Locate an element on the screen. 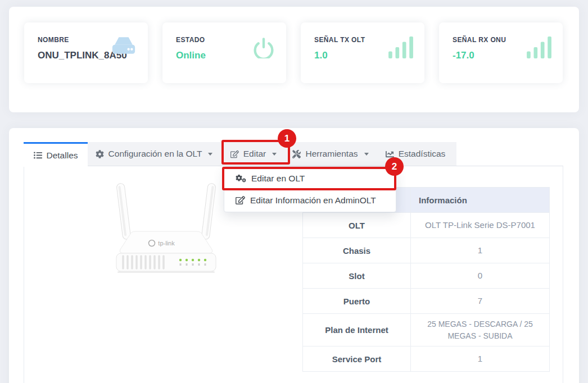  table-row: Puerto 7 is located at coordinates (426, 301).